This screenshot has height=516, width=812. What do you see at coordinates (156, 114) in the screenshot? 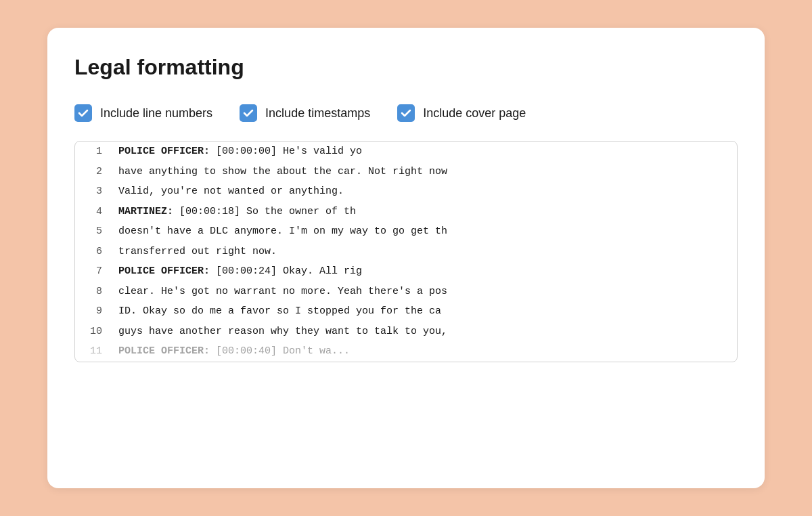
I see `checkbox-label-line-numbers: Include line numbers` at bounding box center [156, 114].